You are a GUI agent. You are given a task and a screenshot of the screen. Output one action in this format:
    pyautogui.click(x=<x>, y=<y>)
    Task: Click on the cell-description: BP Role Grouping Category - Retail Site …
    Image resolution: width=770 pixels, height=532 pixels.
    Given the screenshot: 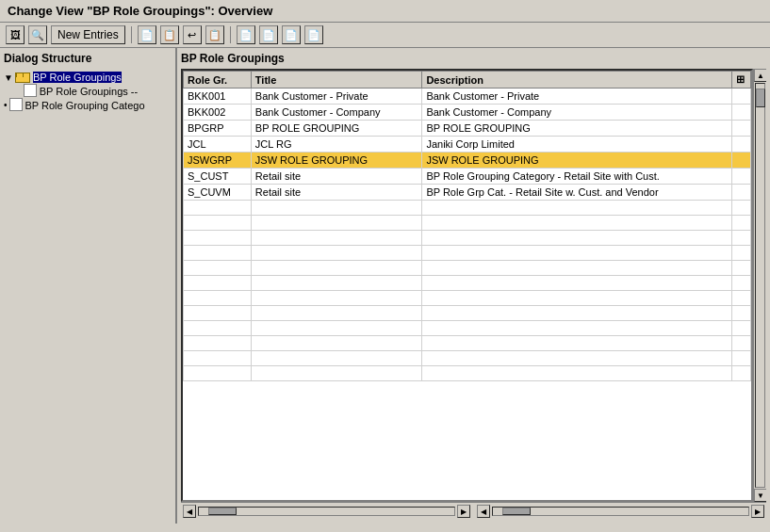 What is the action you would take?
    pyautogui.click(x=577, y=177)
    